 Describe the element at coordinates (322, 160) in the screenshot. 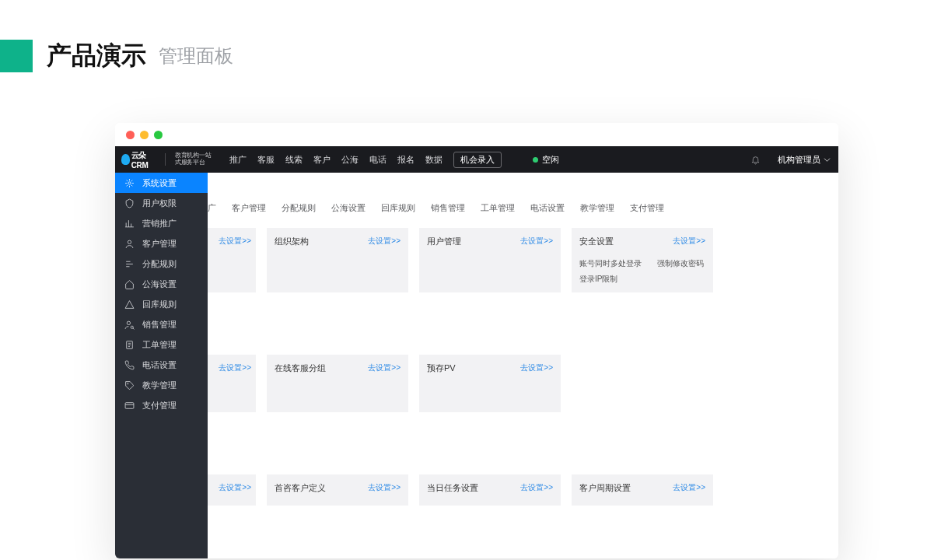

I see `nav-kehu: 客户` at that location.